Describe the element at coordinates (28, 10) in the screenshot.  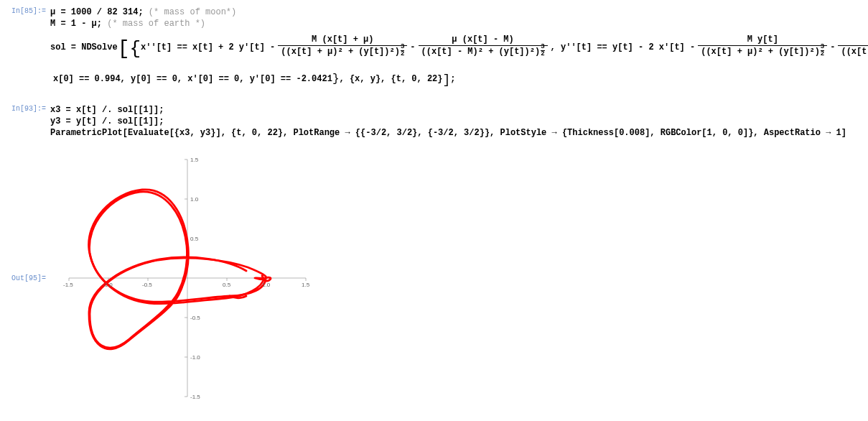
I see `in-label-85: In[85]:=` at that location.